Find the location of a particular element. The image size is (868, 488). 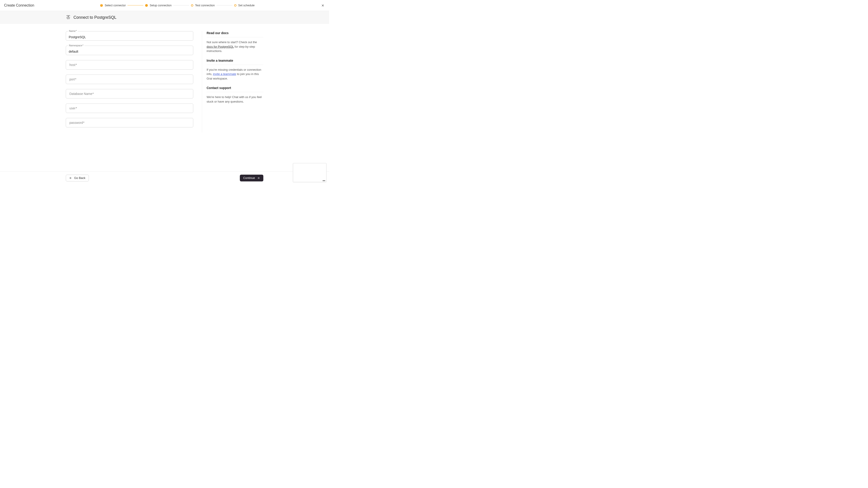

subheader: Connect to PostgreSQL is located at coordinates (164, 18).